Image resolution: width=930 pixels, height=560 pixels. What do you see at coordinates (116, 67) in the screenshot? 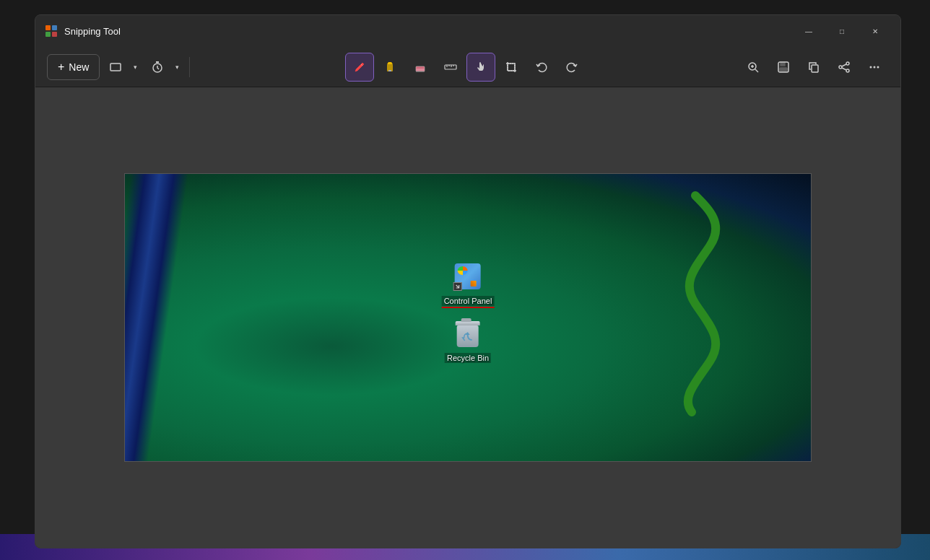
I see `toolbar-left: + New ▾` at bounding box center [116, 67].